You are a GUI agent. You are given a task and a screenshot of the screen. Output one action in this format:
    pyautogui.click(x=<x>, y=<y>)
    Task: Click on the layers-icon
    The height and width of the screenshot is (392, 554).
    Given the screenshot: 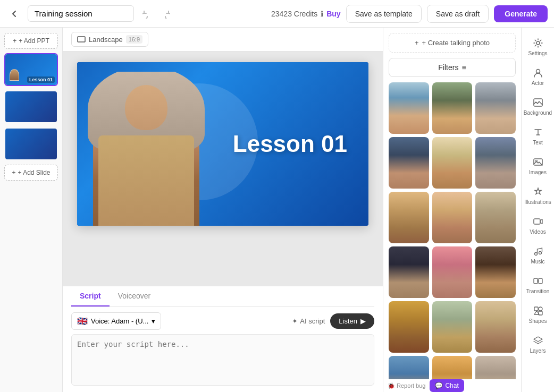 What is the action you would take?
    pyautogui.click(x=538, y=340)
    